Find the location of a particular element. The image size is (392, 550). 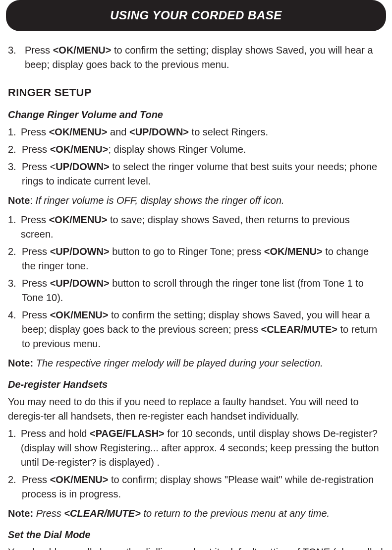

text: ; display shows Ringer Volume. is located at coordinates (177, 149).